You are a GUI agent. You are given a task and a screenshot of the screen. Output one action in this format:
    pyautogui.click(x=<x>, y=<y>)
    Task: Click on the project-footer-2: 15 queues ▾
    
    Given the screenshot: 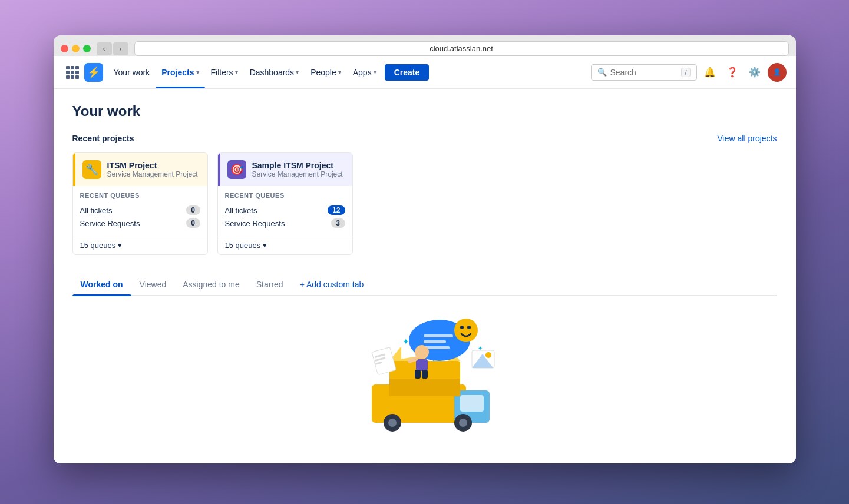 What is the action you would take?
    pyautogui.click(x=285, y=245)
    